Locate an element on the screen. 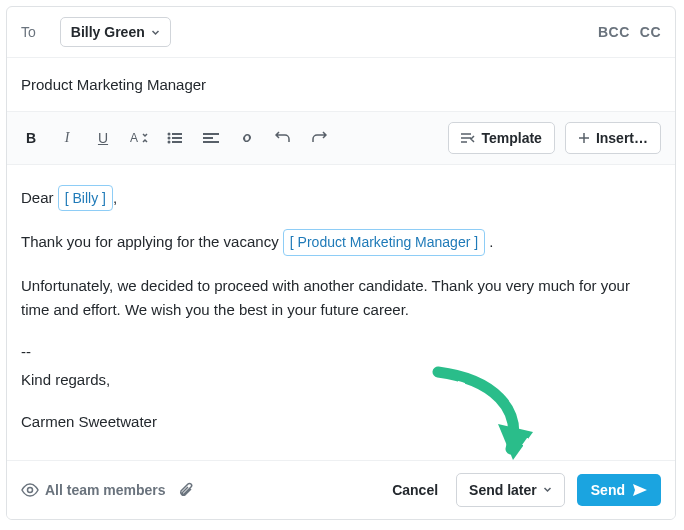 The image size is (684, 530). svg-text: A is located at coordinates (134, 138).